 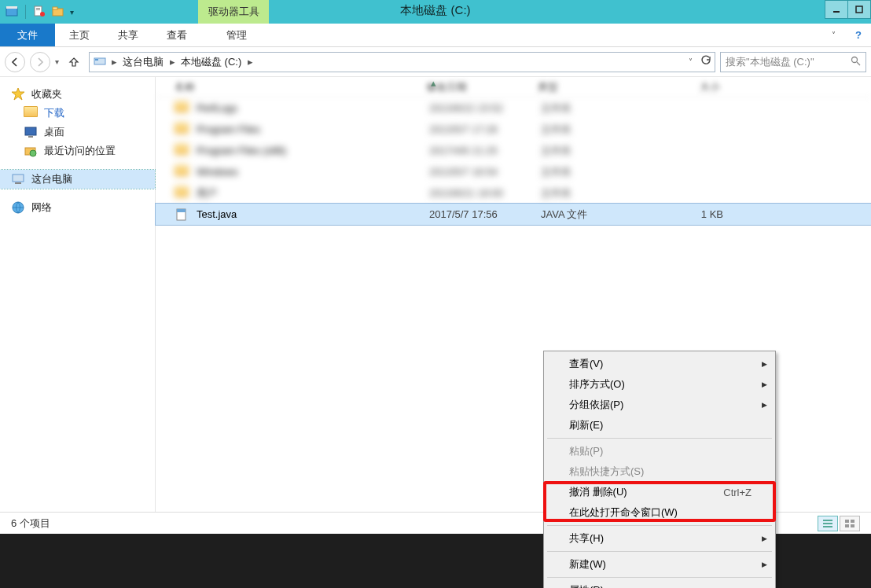 I want to click on titlebar: ▾ 驱动器工具 本地磁盘 (C:), so click(x=436, y=12).